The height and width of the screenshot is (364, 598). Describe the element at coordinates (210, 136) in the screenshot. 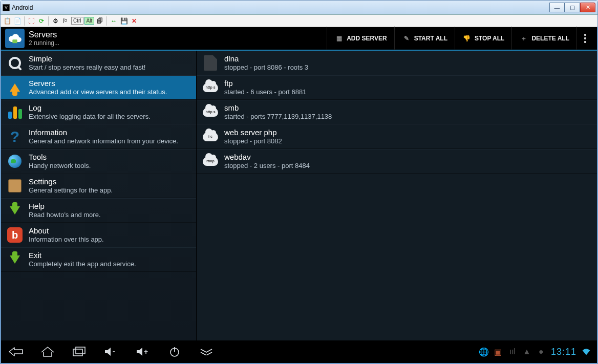

I see `cloud-badge: i c` at that location.